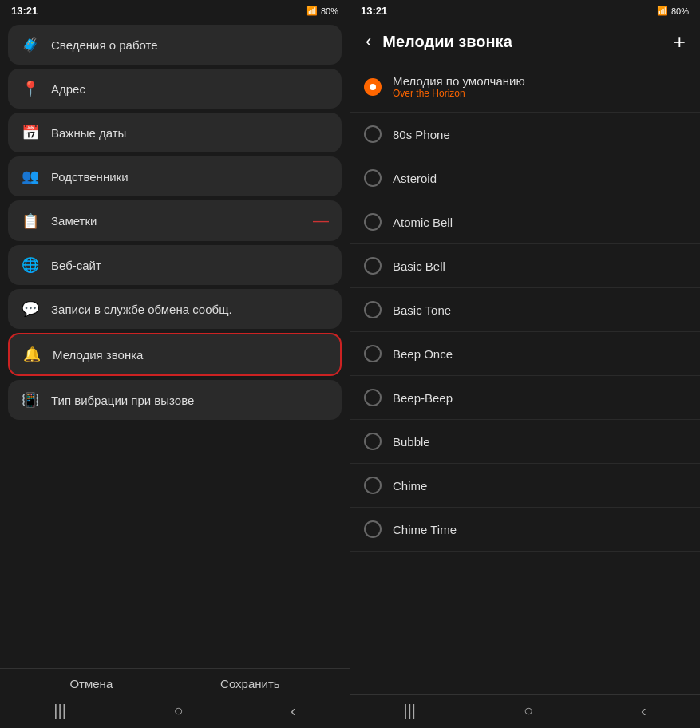  Describe the element at coordinates (415, 179) in the screenshot. I see `ringtone-name-asteroid: Asteroid` at that location.